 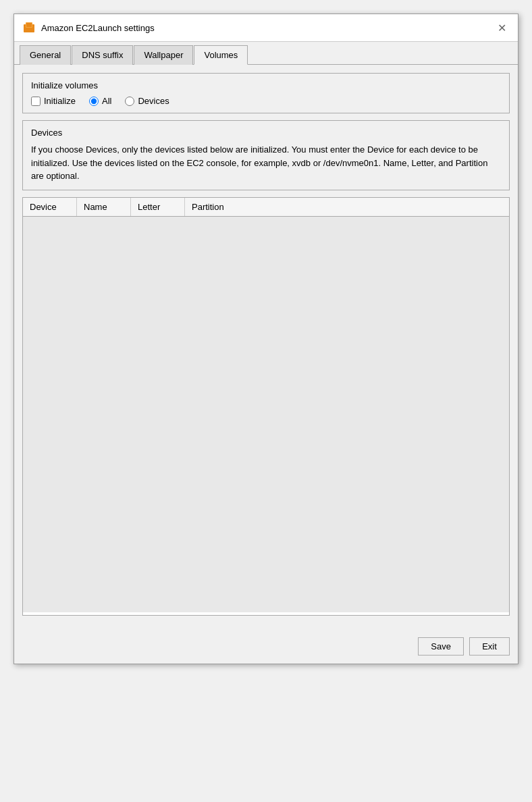 I want to click on radio-all-label: All, so click(x=100, y=101).